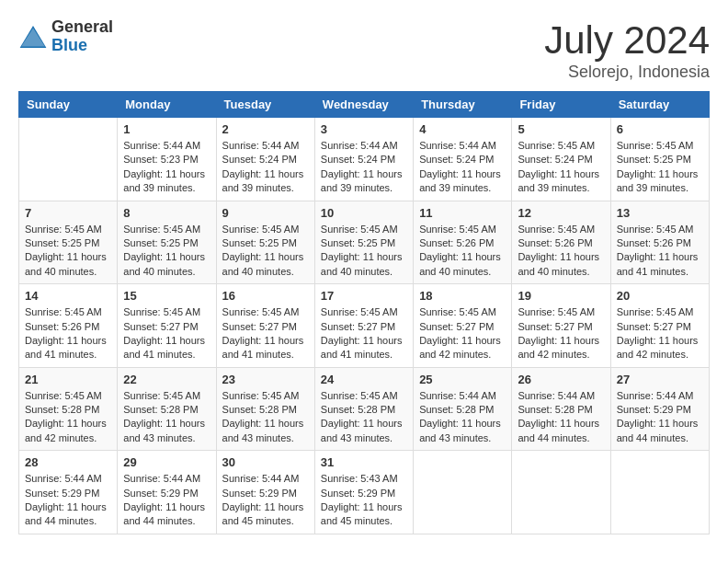 This screenshot has width=728, height=563. I want to click on calendar-cell: 8Sunrise: 5:45 AM Sunset: 5:25 PM Daylig…, so click(167, 243).